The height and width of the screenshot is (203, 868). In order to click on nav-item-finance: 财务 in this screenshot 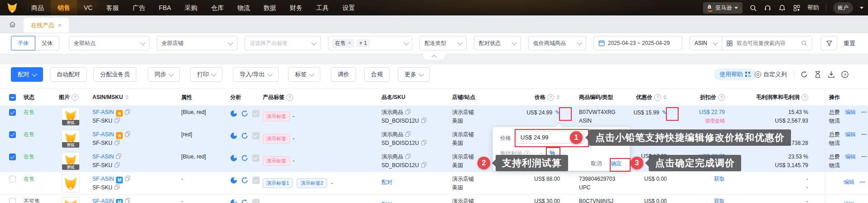, I will do `click(296, 8)`.